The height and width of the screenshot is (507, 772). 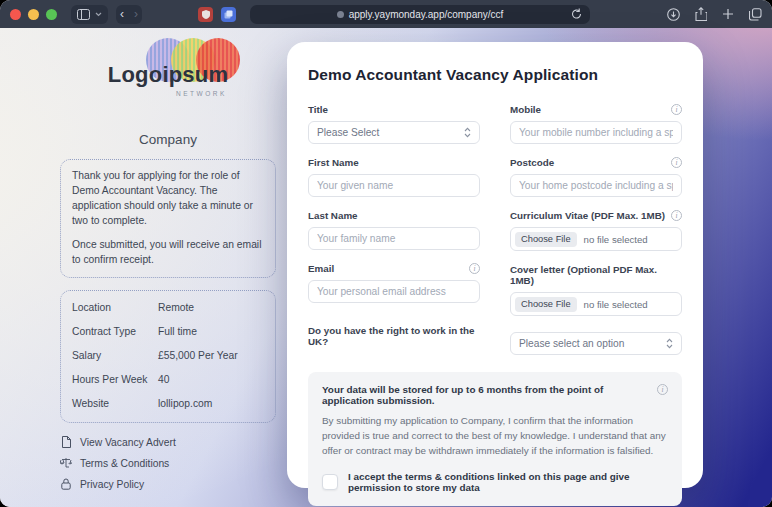 I want to click on toolbar-actions, so click(x=714, y=14).